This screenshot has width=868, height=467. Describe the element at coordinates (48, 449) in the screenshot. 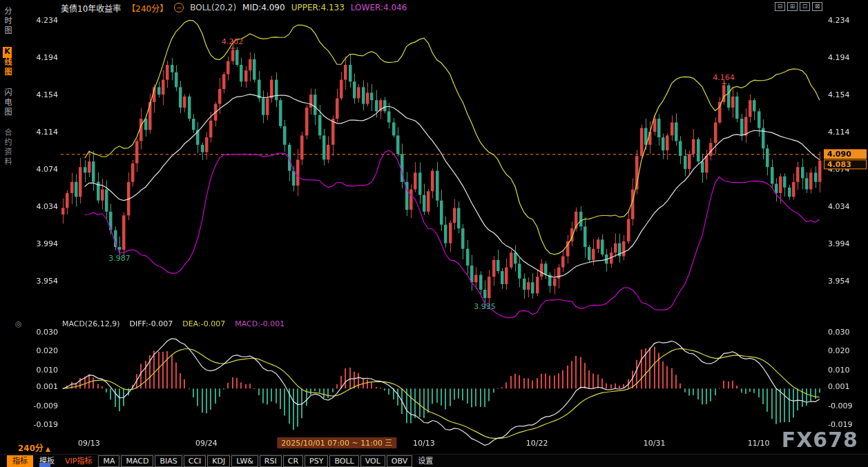

I see `period-expand-icon: ▲` at that location.